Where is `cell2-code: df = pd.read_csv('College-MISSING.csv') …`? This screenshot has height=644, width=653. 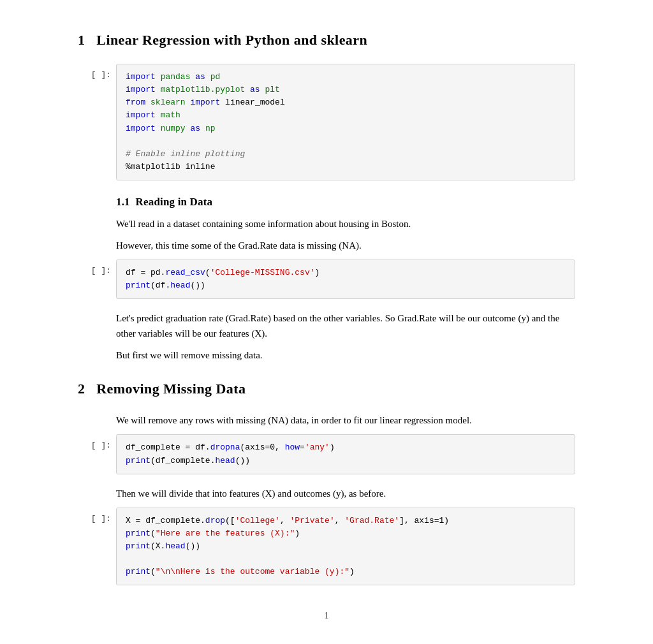 cell2-code: df = pd.read_csv('College-MISSING.csv') … is located at coordinates (346, 279).